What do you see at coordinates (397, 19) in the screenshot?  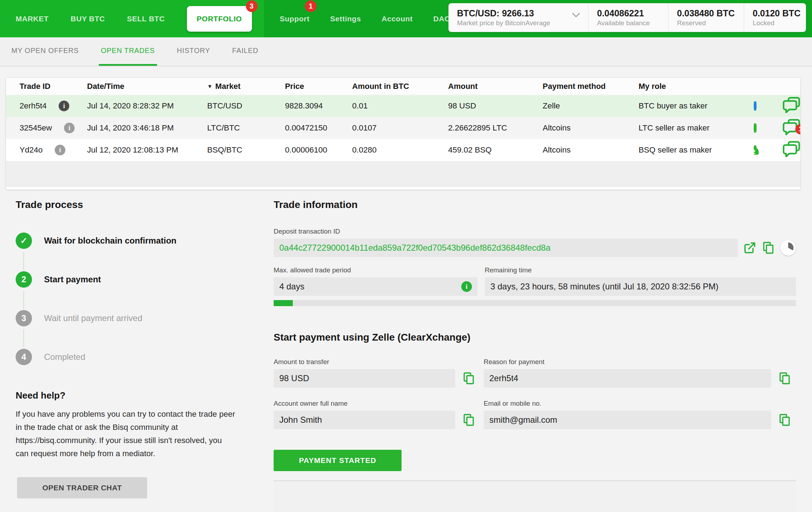 I see `nav-account: Account` at bounding box center [397, 19].